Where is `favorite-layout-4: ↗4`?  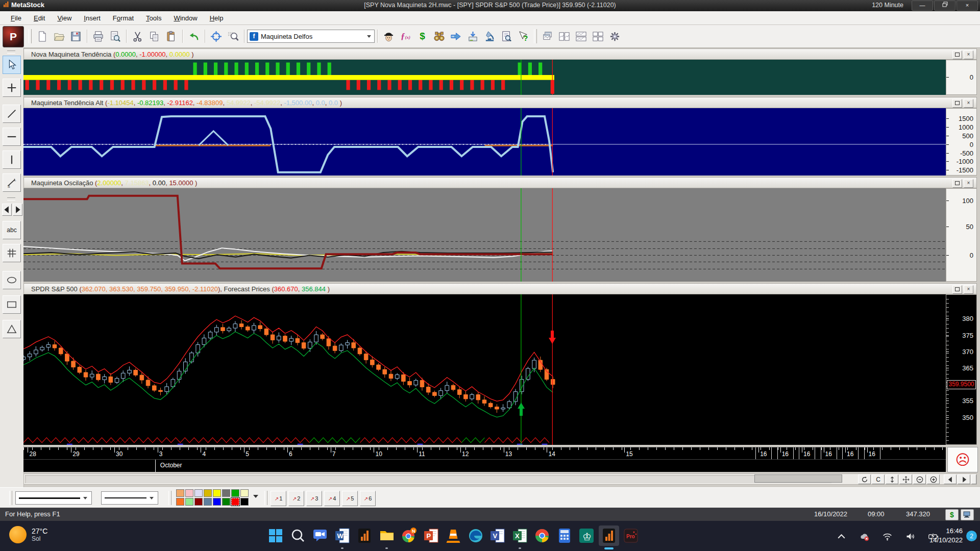
favorite-layout-4: ↗4 is located at coordinates (332, 498).